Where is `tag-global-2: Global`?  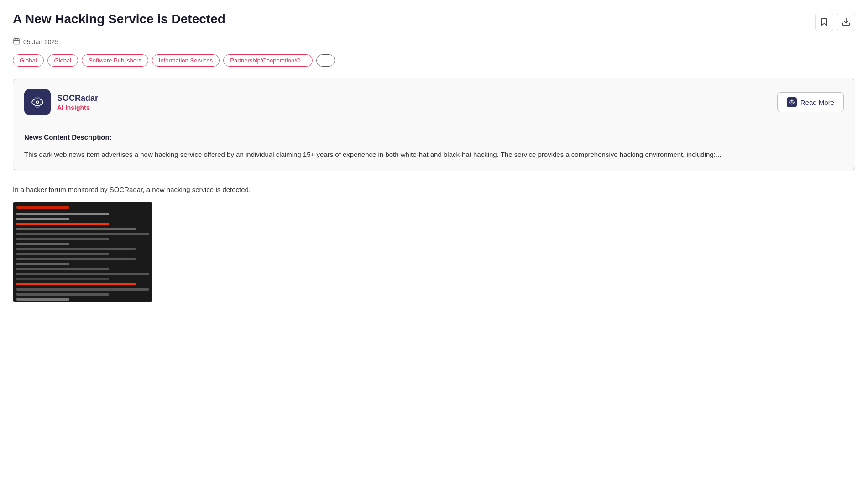 tag-global-2: Global is located at coordinates (63, 60).